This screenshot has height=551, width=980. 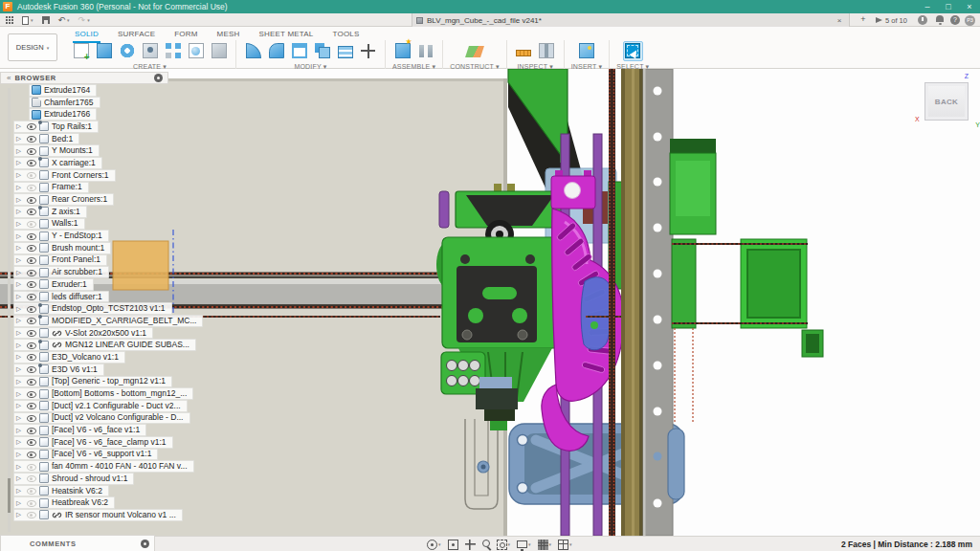 What do you see at coordinates (923, 20) in the screenshot?
I see `job-queue-clock-icon` at bounding box center [923, 20].